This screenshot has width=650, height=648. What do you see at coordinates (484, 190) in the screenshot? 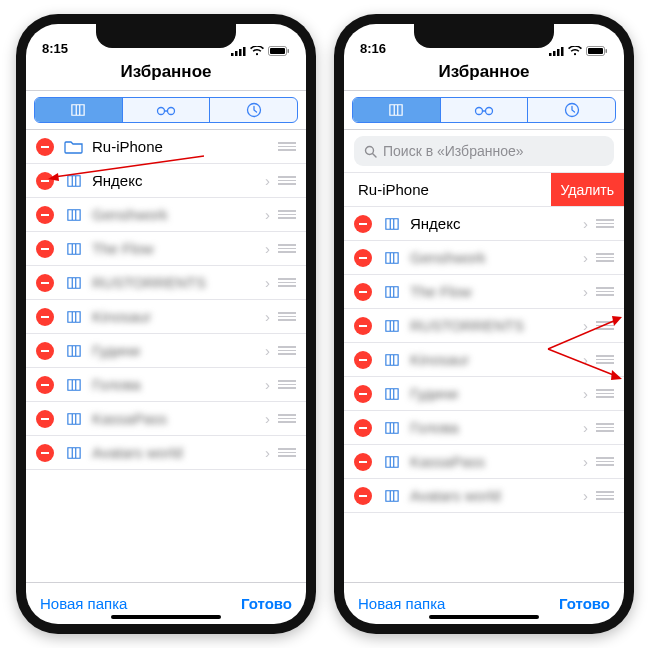
I see `swiped-row: Ru-iPhone Удалить` at bounding box center [484, 190].